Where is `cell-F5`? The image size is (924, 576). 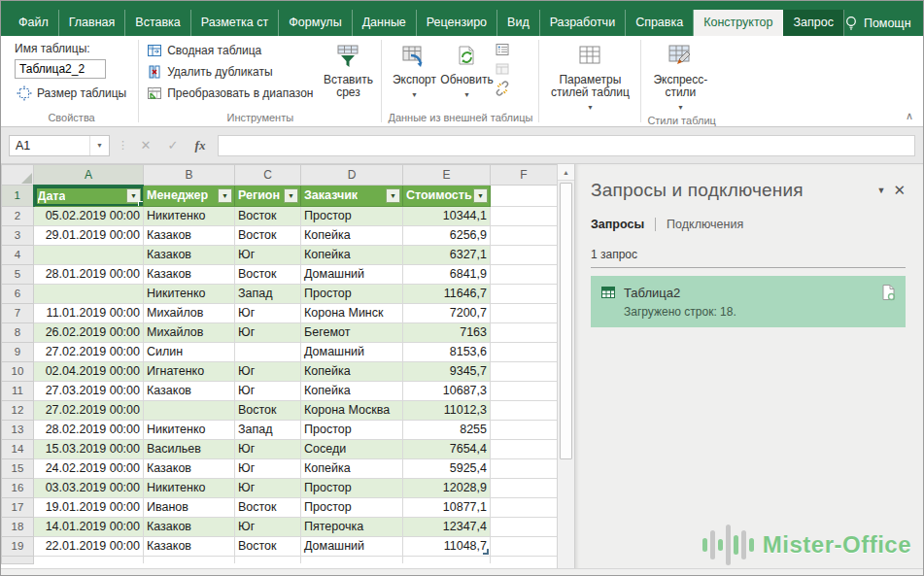 cell-F5 is located at coordinates (525, 274).